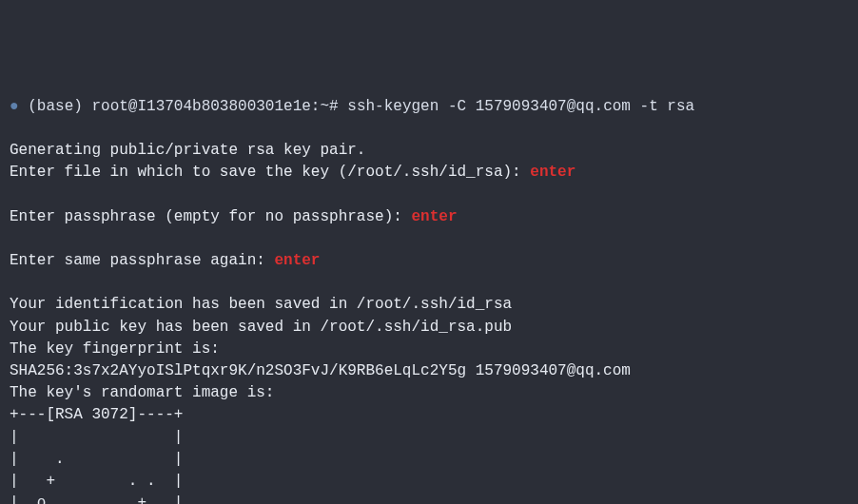 This screenshot has width=858, height=504. I want to click on terminal-output-line: Enter same passphrase again: enter, so click(429, 261).